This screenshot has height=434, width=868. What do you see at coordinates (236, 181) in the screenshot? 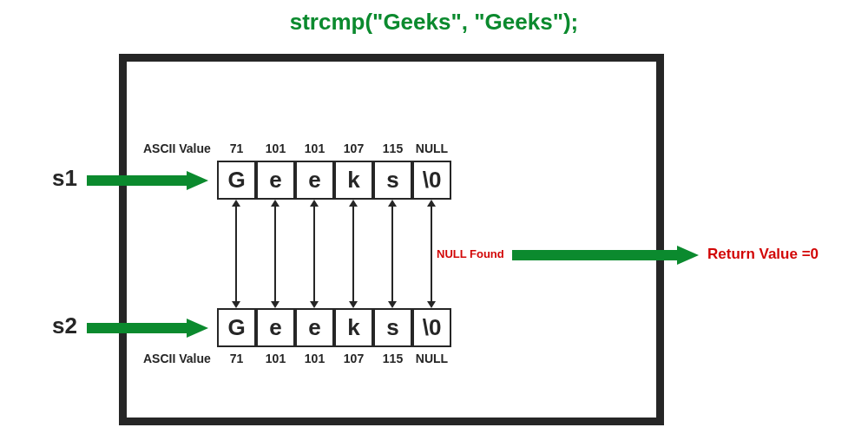
I see `s1-cell: G` at bounding box center [236, 181].